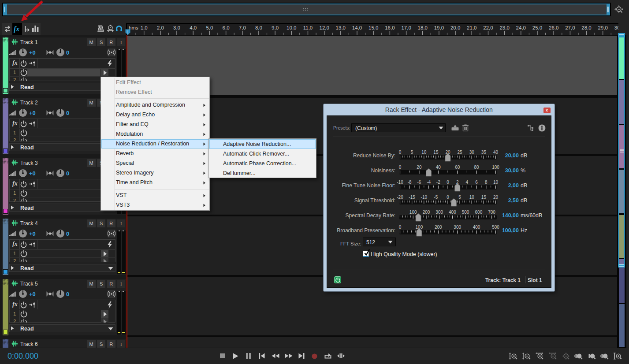 This screenshot has width=629, height=364. What do you see at coordinates (439, 167) in the screenshot?
I see `svg-text: 40` at bounding box center [439, 167].